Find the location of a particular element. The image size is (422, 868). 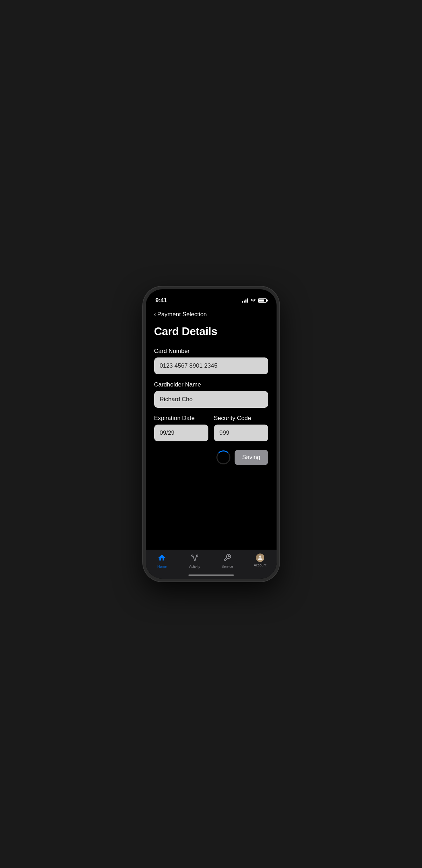

main-content: ‹ Payment Selection Card Details Card Nu… is located at coordinates (211, 428).